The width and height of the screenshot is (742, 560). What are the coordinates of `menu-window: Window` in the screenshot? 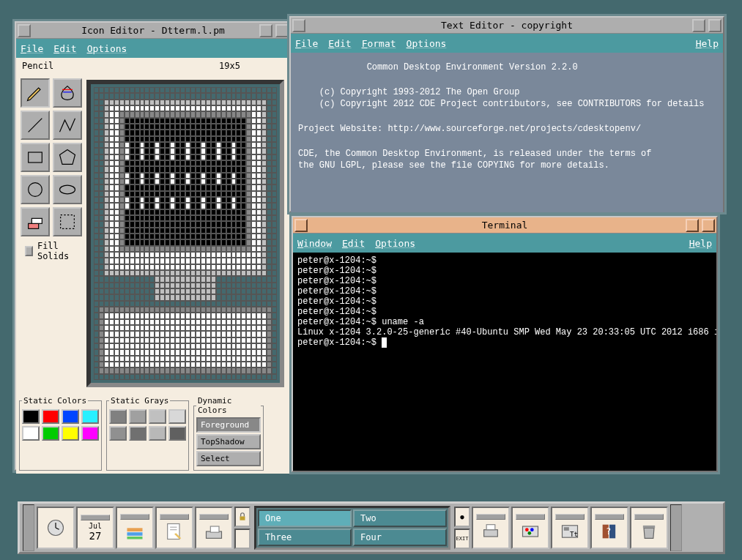 It's located at (315, 243).